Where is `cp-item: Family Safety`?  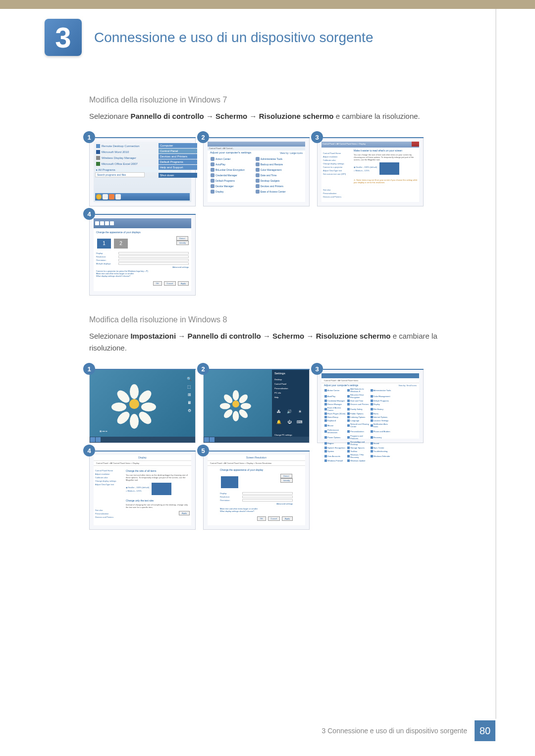
cp-item: Family Safety is located at coordinates (358, 409).